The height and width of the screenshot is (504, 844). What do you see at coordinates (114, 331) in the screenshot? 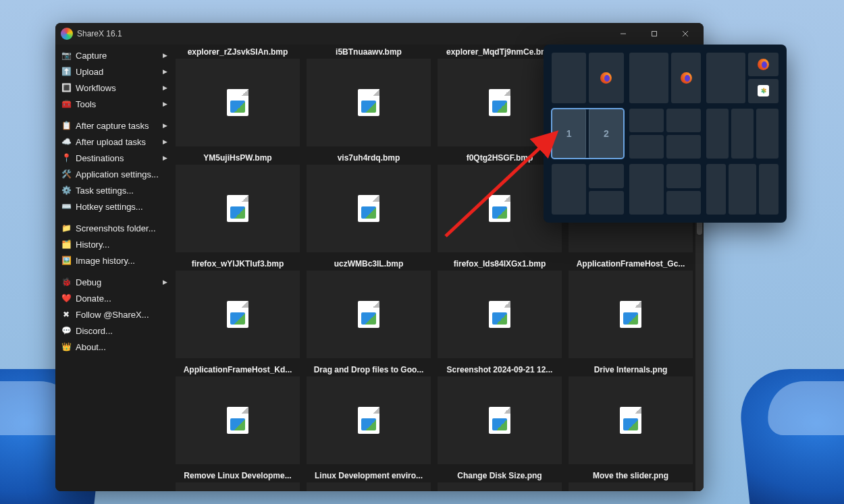
I see `sidebar-item-discord: 💬Discord...` at bounding box center [114, 331].